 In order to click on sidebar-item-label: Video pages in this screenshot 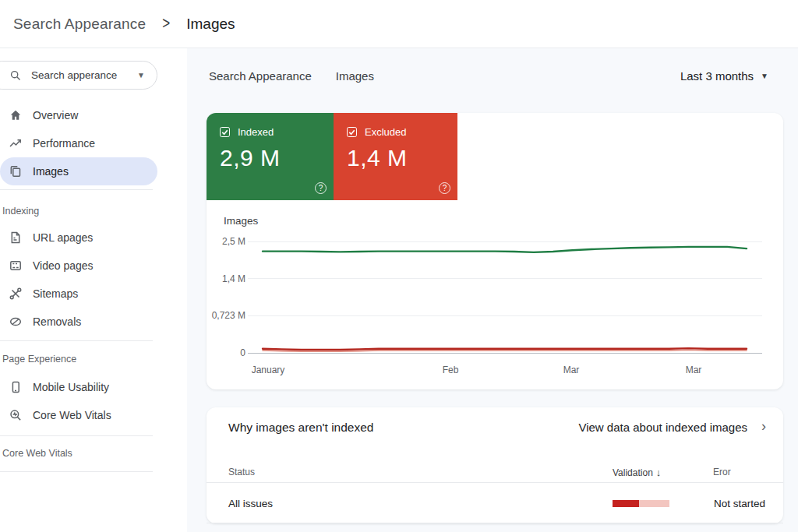, I will do `click(63, 266)`.